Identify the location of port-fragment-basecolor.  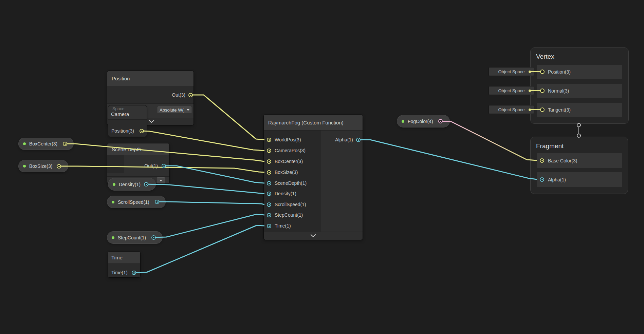
(542, 161).